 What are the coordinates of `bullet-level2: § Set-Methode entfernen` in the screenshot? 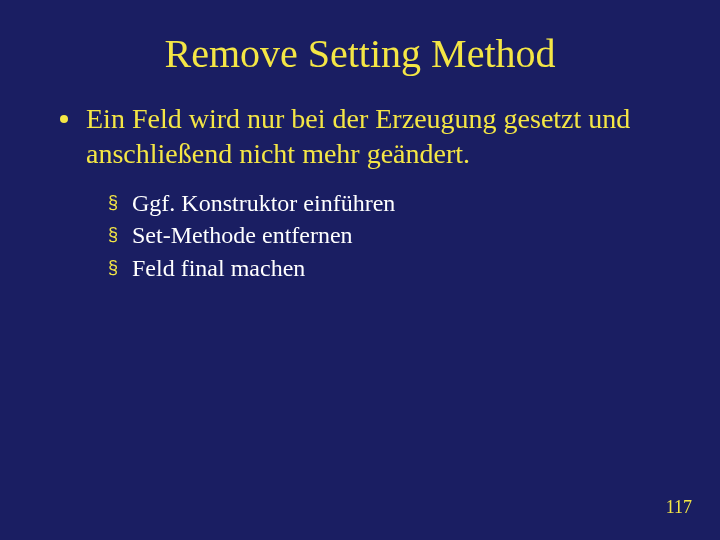 It's located at (394, 235).